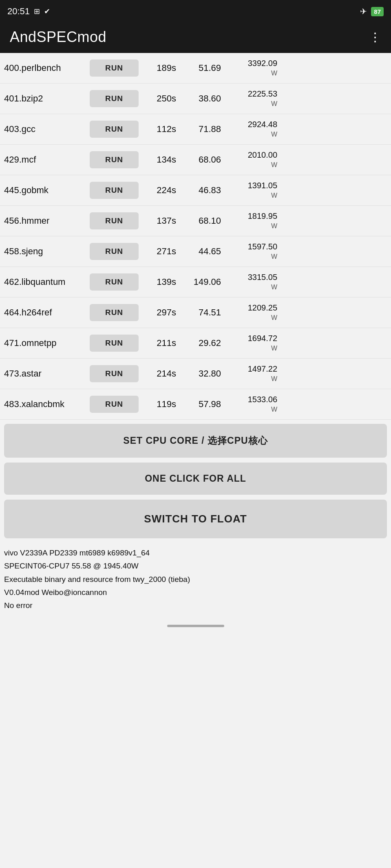  What do you see at coordinates (196, 404) in the screenshot?
I see `table-row: 483.xalancbmkRUN119s57.981533.06W` at bounding box center [196, 404].